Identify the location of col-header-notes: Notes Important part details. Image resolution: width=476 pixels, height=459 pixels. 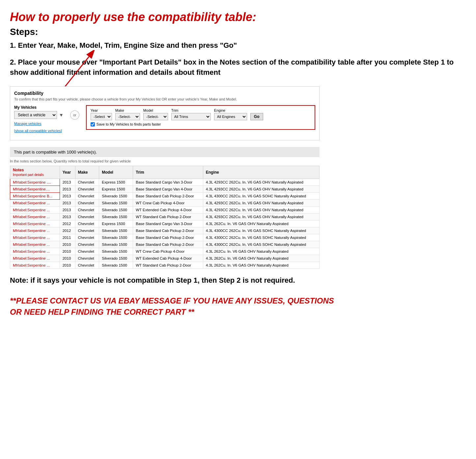
(35, 172).